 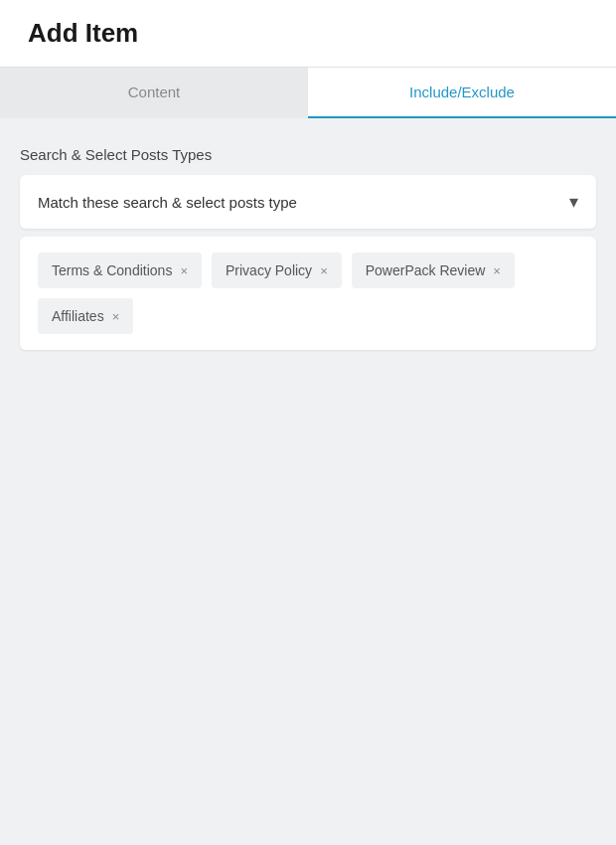 What do you see at coordinates (184, 270) in the screenshot?
I see `tag-remove-terms: ×` at bounding box center [184, 270].